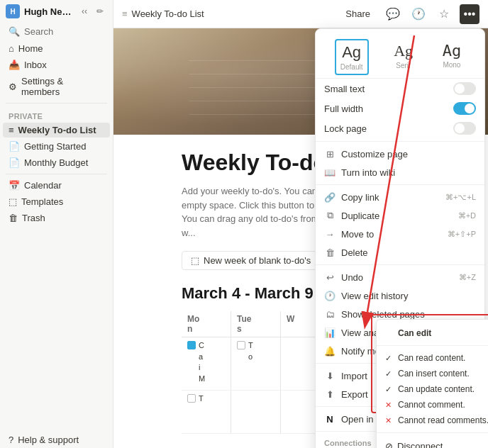 This screenshot has height=448, width=488. I want to click on sidebar-item-trash: 🗑 Trash, so click(57, 218).